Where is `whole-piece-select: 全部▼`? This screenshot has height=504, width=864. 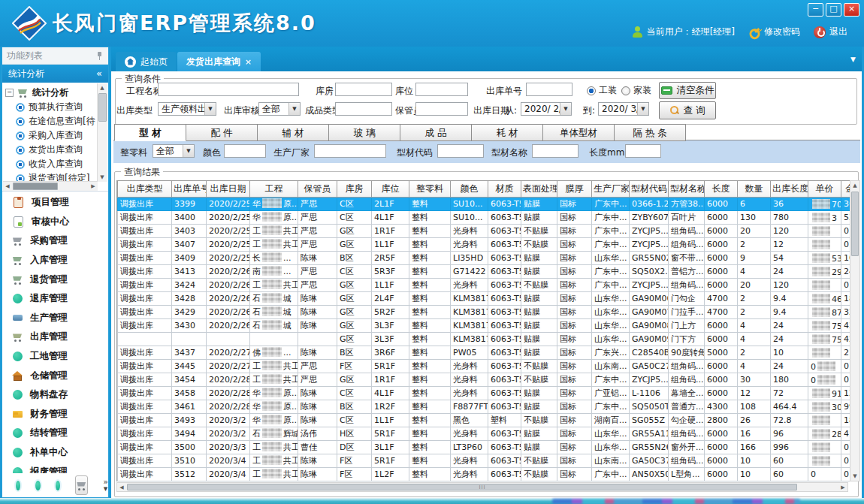 whole-piece-select: 全部▼ is located at coordinates (174, 151).